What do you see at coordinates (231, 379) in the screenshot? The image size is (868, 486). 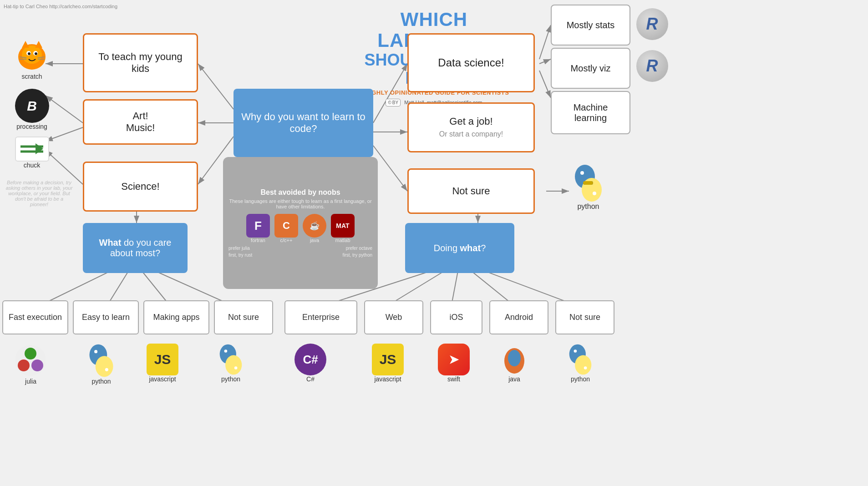 I see `python-label-notsure: python` at bounding box center [231, 379].